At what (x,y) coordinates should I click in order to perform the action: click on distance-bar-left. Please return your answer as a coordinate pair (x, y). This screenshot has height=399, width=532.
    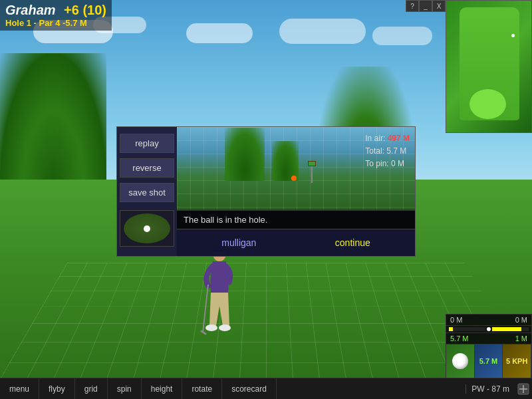
    Looking at the image, I should click on (467, 329).